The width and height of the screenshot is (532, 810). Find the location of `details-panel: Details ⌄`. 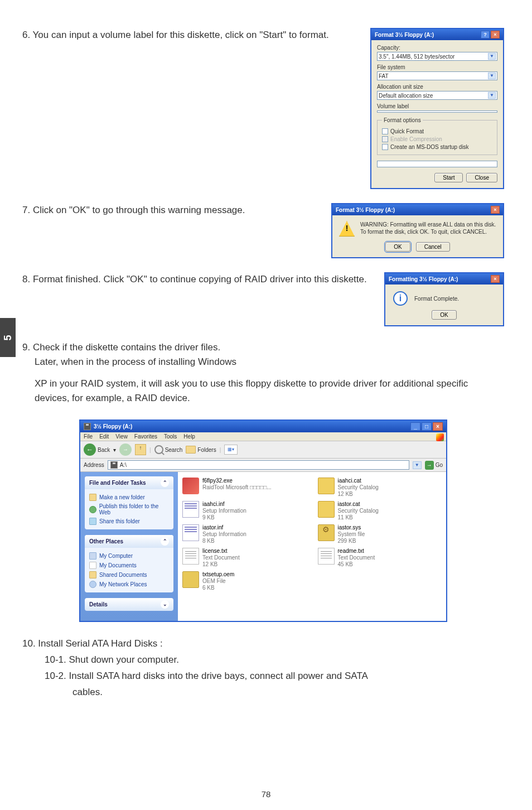

details-panel: Details ⌄ is located at coordinates (129, 605).